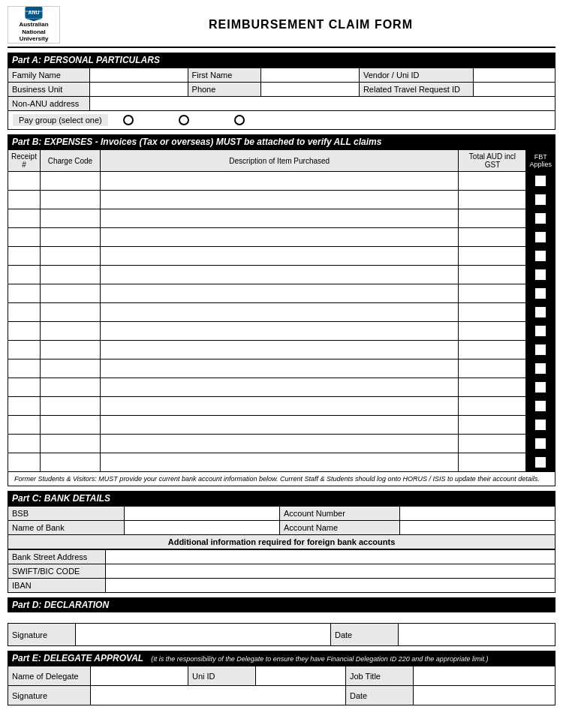 The width and height of the screenshot is (563, 728). What do you see at coordinates (140, 90) in the screenshot?
I see `business-unit-value` at bounding box center [140, 90].